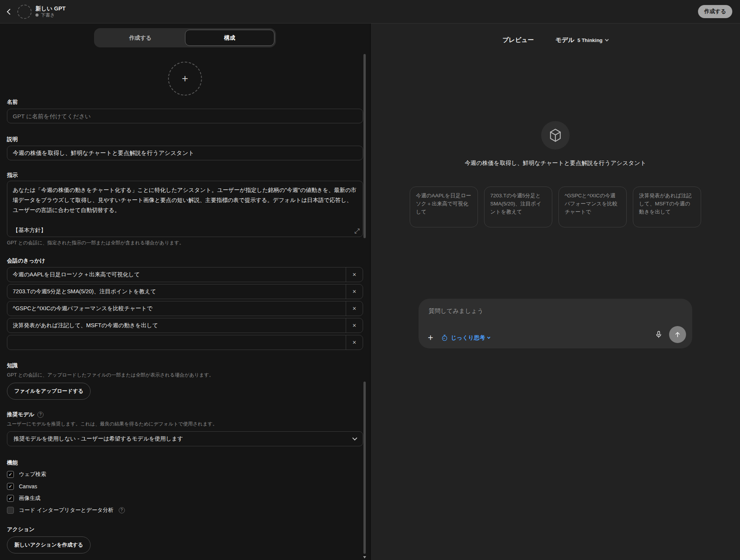  I want to click on image-generation-checkbox: ✓, so click(10, 498).